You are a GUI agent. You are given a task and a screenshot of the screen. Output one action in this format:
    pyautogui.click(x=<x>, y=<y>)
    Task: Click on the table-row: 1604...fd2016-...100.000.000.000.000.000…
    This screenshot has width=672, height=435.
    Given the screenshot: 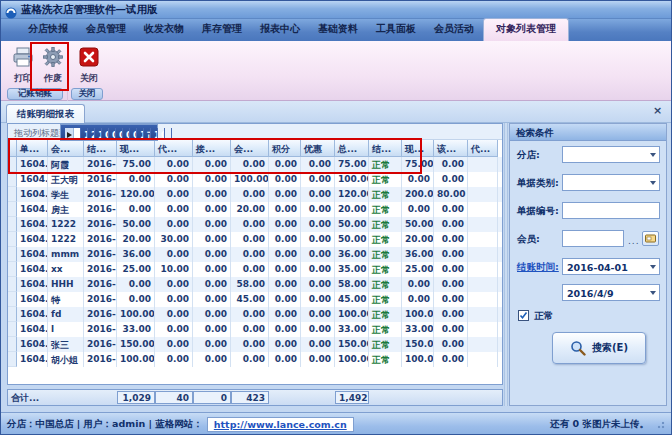 What is the action you would take?
    pyautogui.click(x=255, y=314)
    